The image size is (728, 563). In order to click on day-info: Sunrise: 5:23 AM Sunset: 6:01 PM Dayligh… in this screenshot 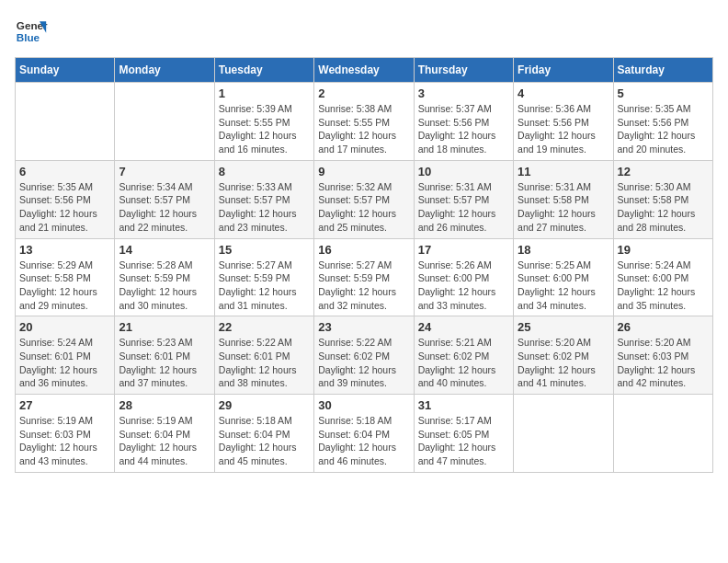, I will do `click(164, 362)`.